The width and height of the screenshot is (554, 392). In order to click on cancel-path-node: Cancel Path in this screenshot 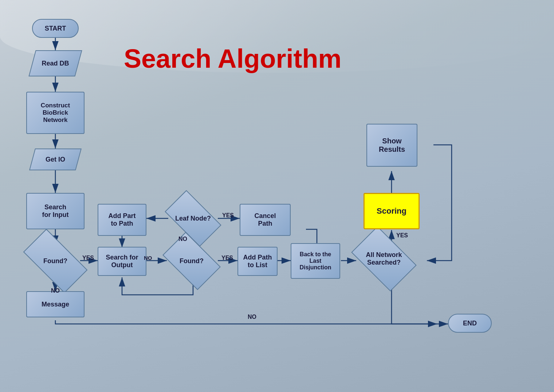, I will do `click(265, 220)`.